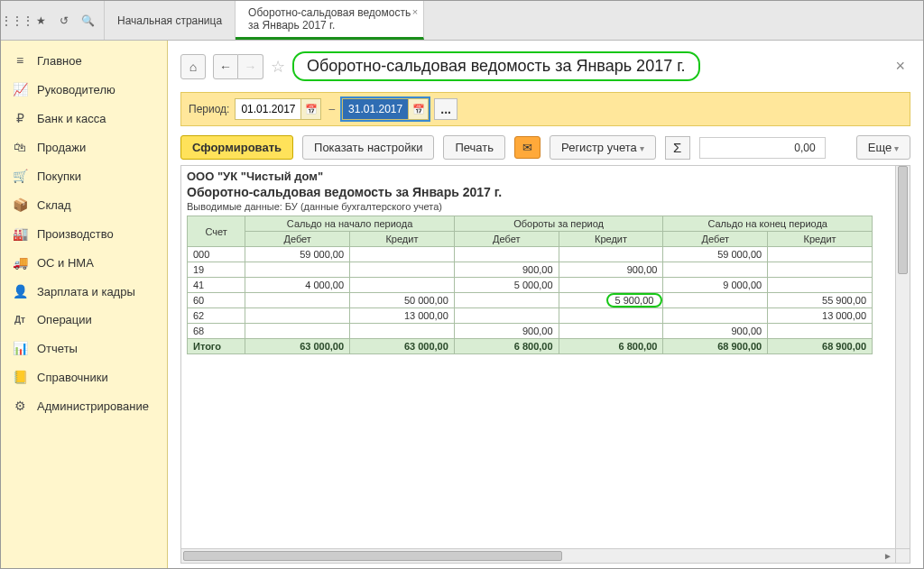 The width and height of the screenshot is (924, 569). What do you see at coordinates (226, 67) in the screenshot?
I see `back-button: ←` at bounding box center [226, 67].